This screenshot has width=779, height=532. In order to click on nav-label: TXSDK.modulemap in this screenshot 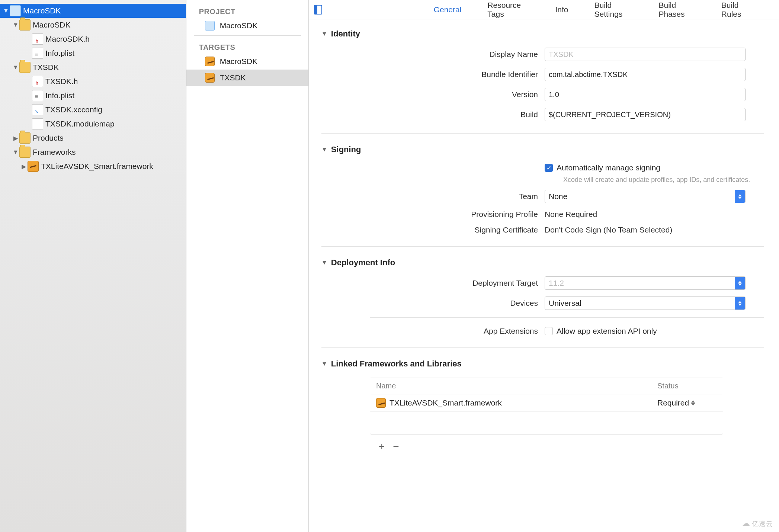, I will do `click(80, 124)`.